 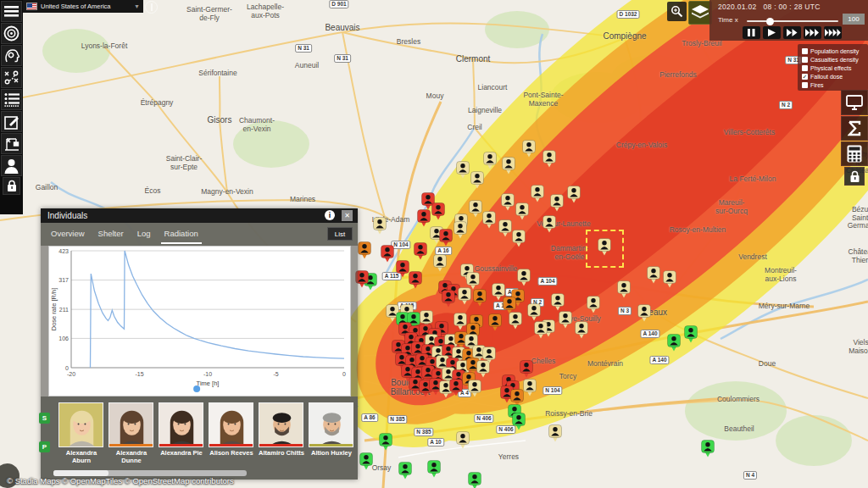 I want to click on checkbox-checked: ✓, so click(x=805, y=76).